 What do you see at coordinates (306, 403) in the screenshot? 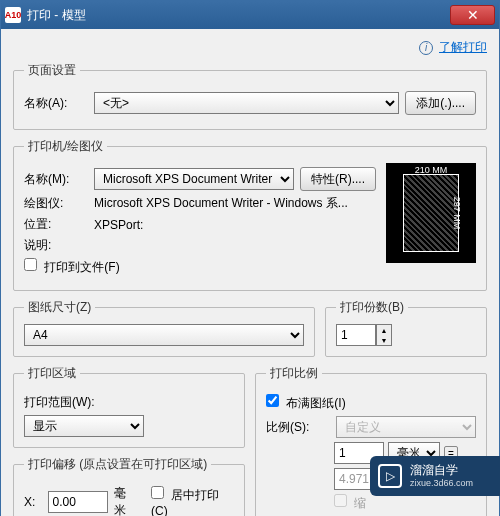
I see `fit-to-paper-checkbox: 布满图纸(I)` at bounding box center [306, 403].